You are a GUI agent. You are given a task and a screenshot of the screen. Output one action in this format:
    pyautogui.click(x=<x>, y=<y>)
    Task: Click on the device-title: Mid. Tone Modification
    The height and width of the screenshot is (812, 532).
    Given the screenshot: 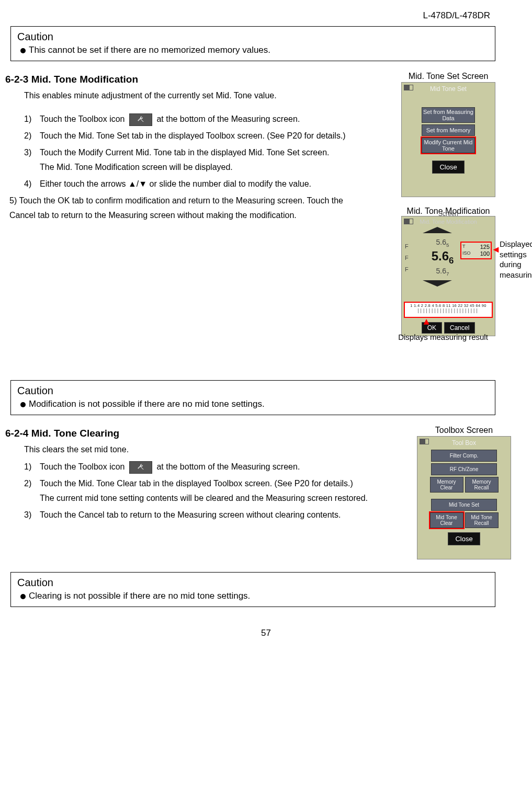 What is the action you would take?
    pyautogui.click(x=448, y=221)
    